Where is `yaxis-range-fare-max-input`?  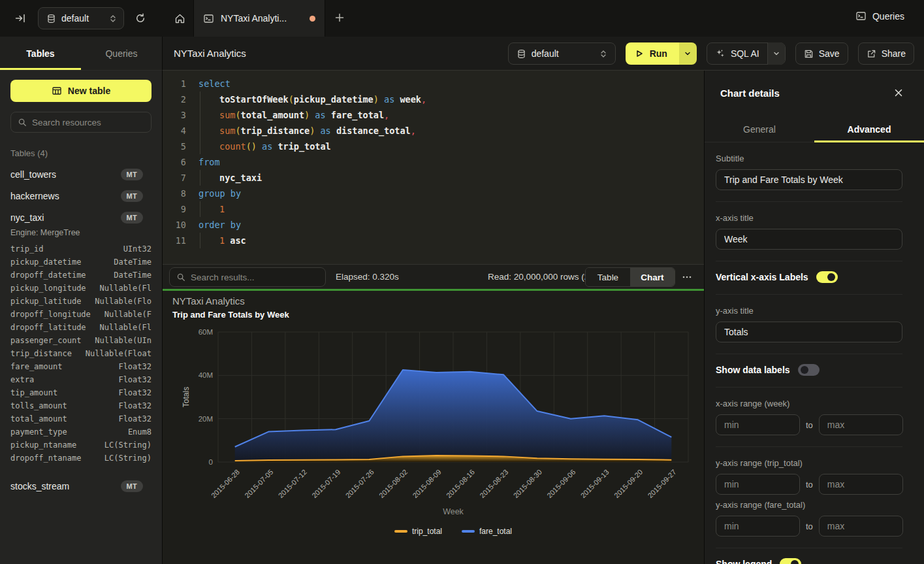 yaxis-range-fare-max-input is located at coordinates (861, 526).